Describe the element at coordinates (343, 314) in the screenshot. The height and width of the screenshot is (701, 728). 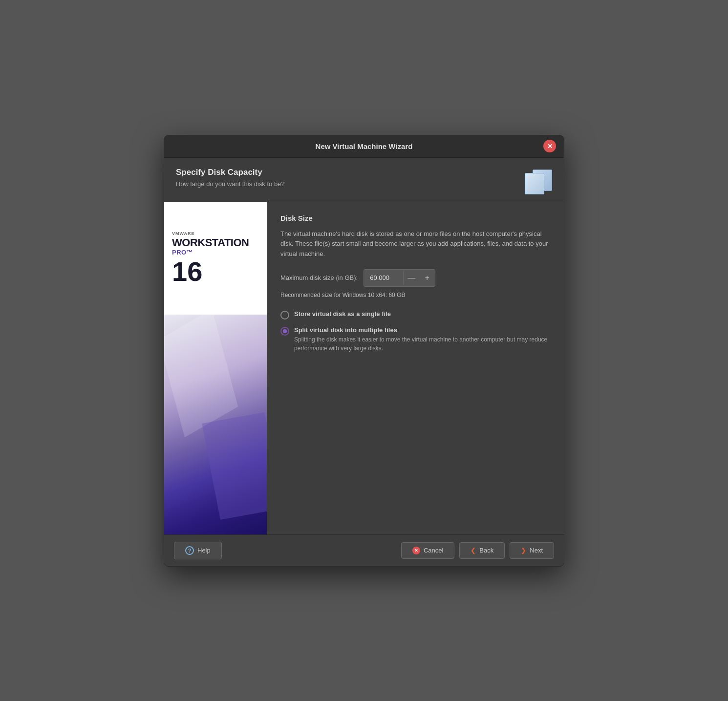
I see `radio-label-single-file: Store virtual disk as a single file` at that location.